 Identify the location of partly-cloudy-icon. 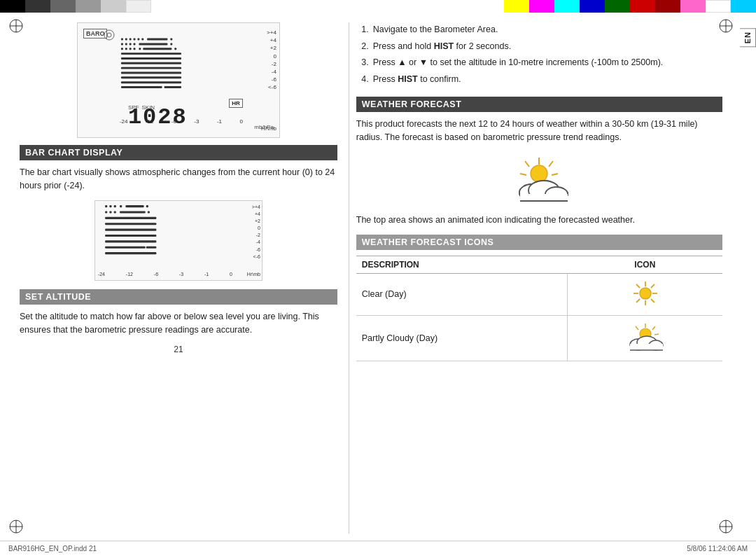
(645, 338).